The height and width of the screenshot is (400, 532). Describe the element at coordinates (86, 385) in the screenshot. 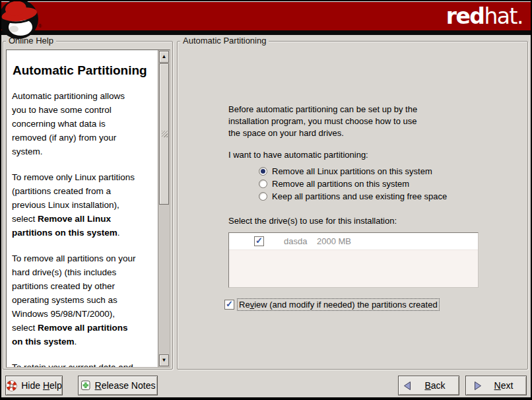

I see `document-plus-icon` at that location.